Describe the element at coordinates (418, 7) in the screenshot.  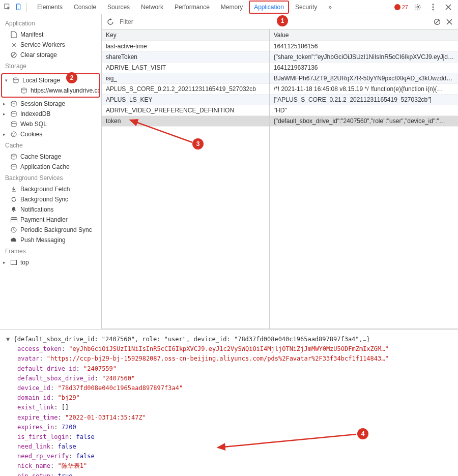
I see `gear-icon` at that location.